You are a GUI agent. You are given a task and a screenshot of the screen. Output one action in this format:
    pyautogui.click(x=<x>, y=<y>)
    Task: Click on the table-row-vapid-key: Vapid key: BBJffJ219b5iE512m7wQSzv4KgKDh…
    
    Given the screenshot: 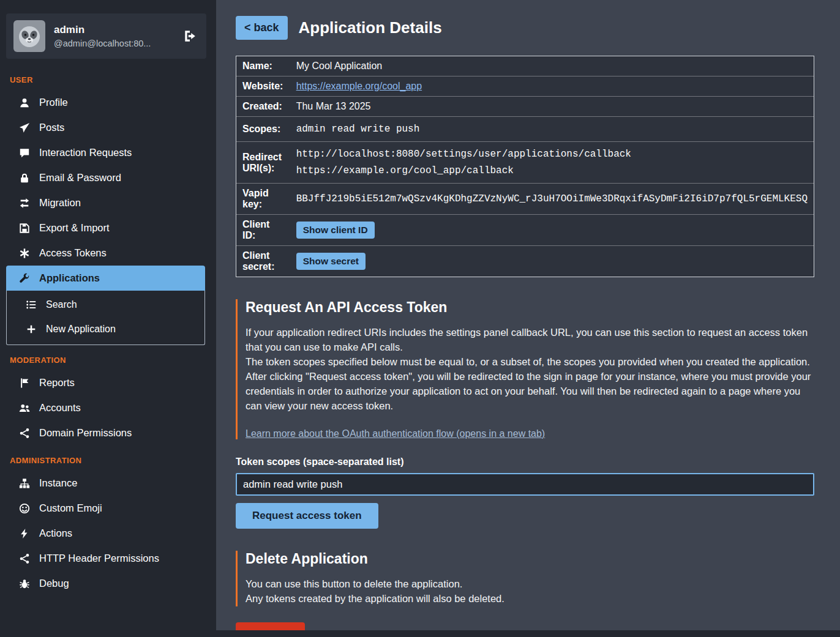 What is the action you would take?
    pyautogui.click(x=525, y=198)
    